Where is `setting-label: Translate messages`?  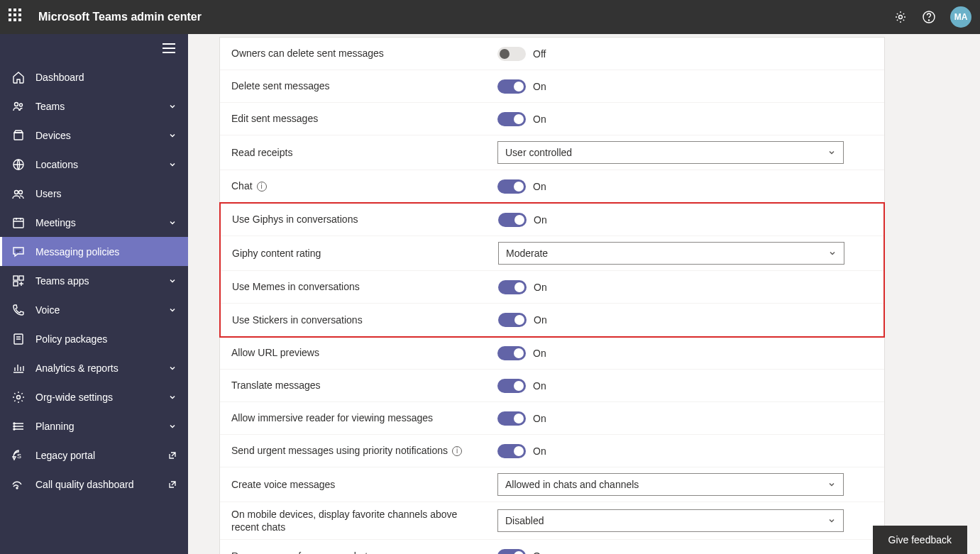
setting-label: Translate messages is located at coordinates (365, 385).